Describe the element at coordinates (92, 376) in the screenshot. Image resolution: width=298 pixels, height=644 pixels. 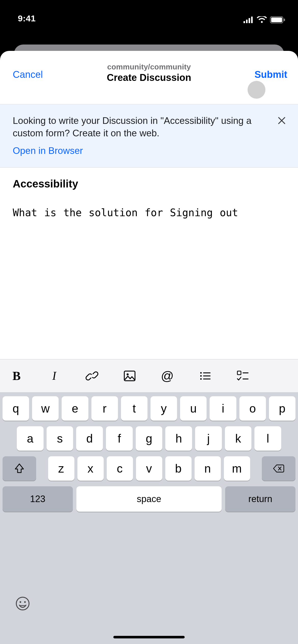
I see `link-button` at that location.